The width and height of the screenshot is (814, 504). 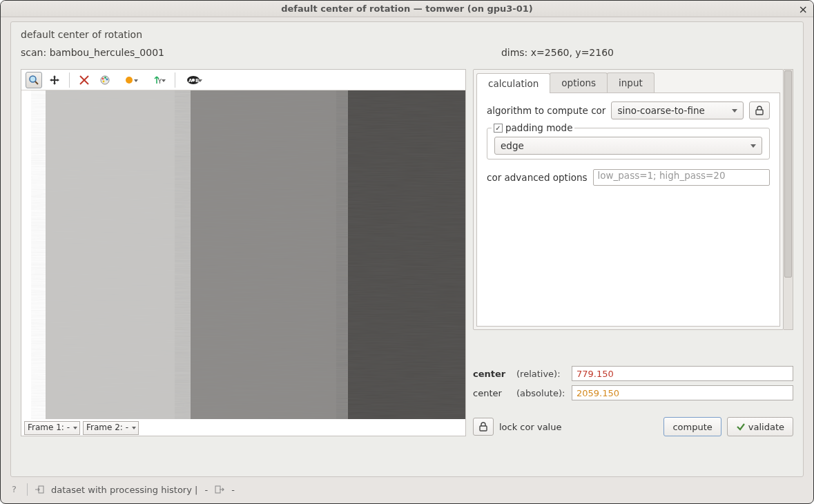 What do you see at coordinates (108, 427) in the screenshot?
I see `frame2-value: Frame 2: -` at bounding box center [108, 427].